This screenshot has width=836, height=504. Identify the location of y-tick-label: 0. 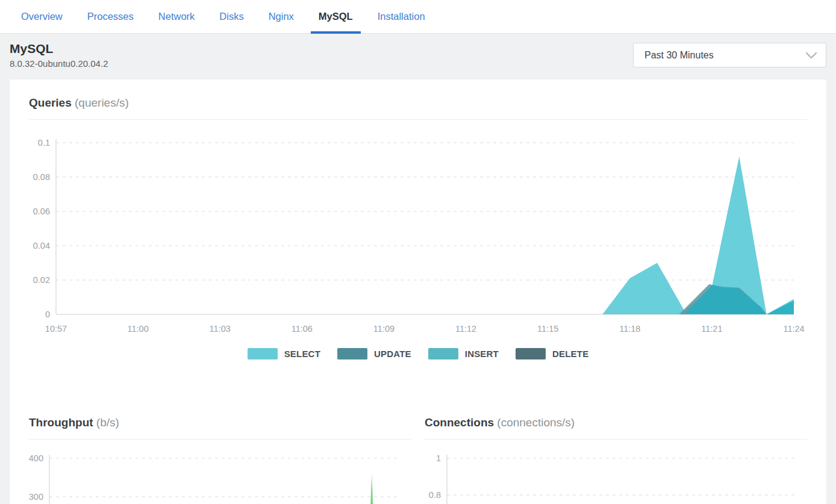
(48, 314).